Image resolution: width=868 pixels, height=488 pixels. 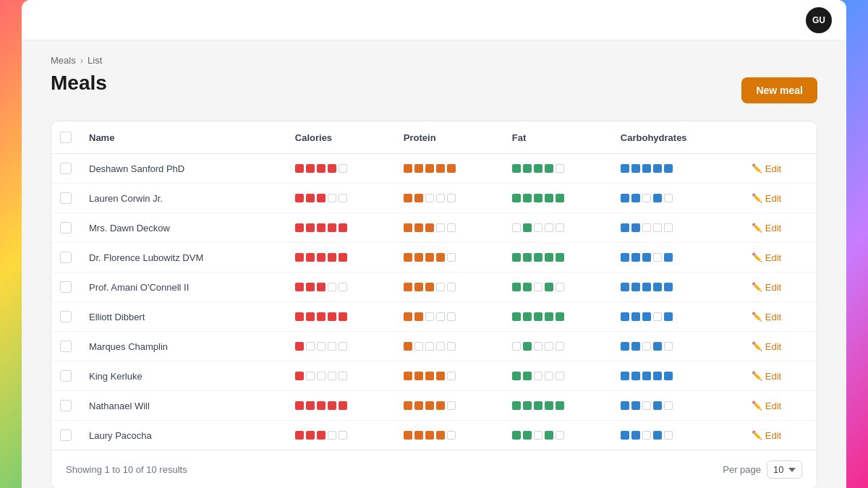 I want to click on table-row: Dr. Florence Lubowitz DVM✏️ Edit, so click(x=434, y=257).